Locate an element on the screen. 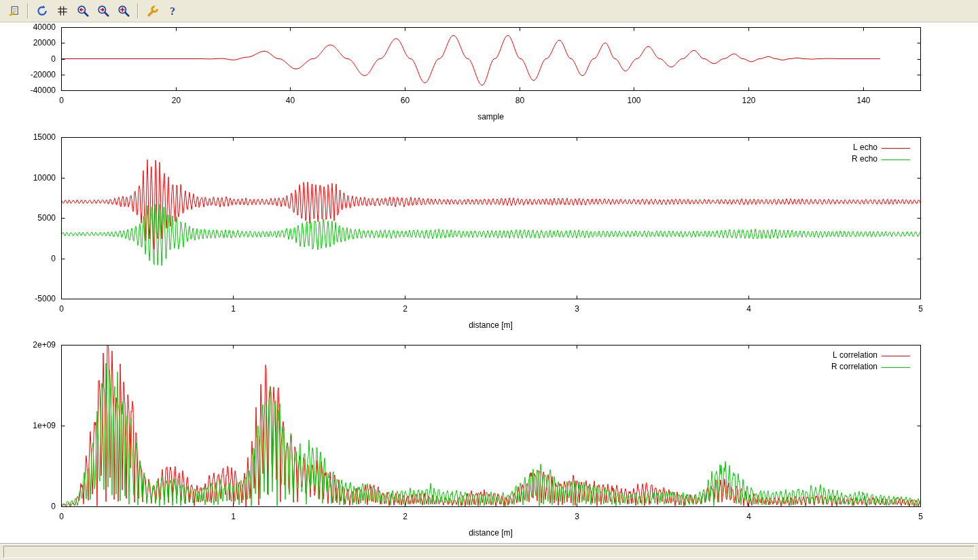  help-icon: ? is located at coordinates (173, 11).